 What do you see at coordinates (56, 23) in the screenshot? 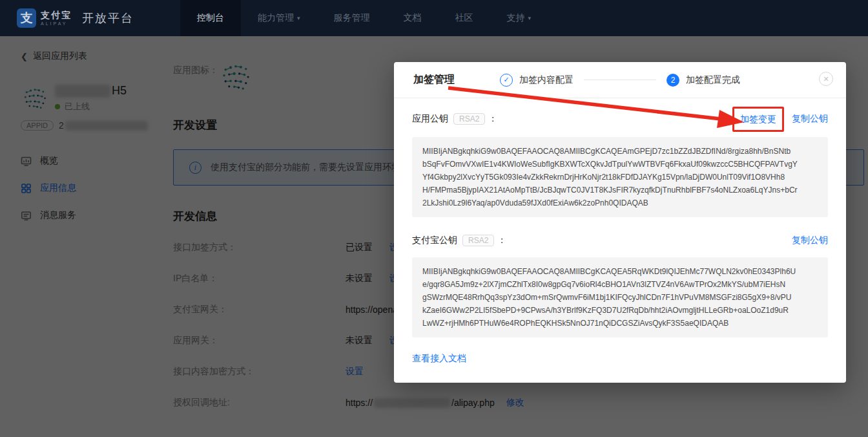
I see `brand-en: ALIPAY` at bounding box center [56, 23].